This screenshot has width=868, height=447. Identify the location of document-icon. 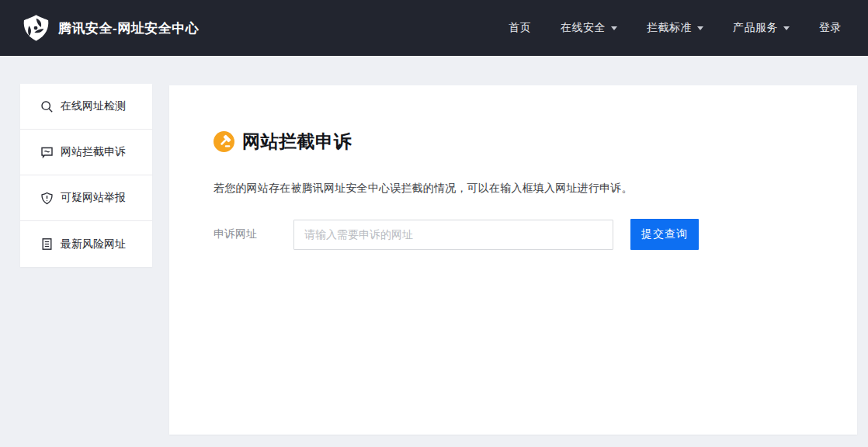
(47, 244).